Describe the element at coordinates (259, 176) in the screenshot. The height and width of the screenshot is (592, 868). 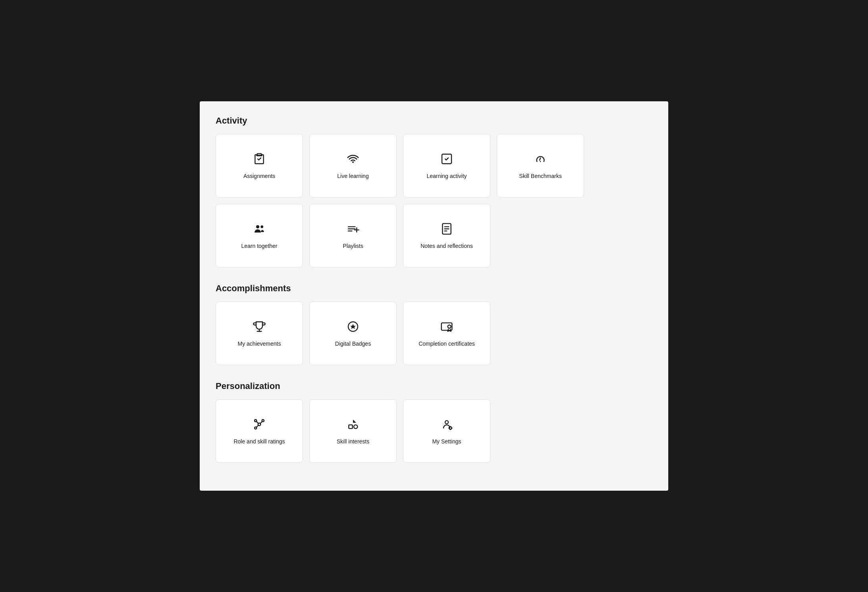
I see `card-assignments-label: Assignments` at that location.